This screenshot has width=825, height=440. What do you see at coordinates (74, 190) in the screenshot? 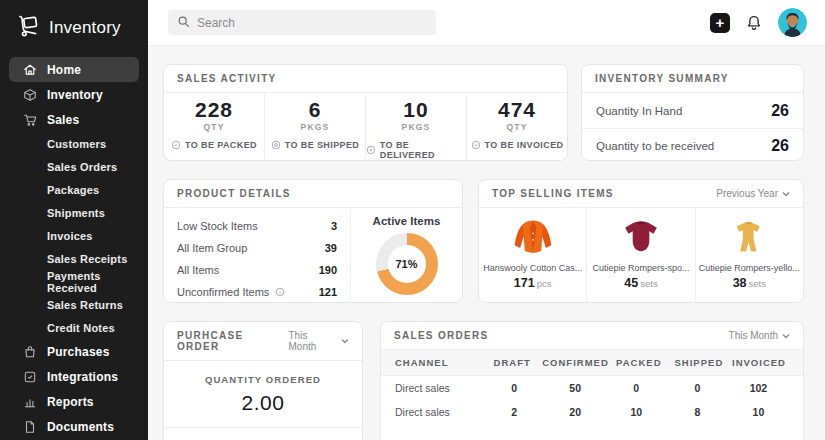
I see `sidebar-item-packages: Packages` at bounding box center [74, 190].